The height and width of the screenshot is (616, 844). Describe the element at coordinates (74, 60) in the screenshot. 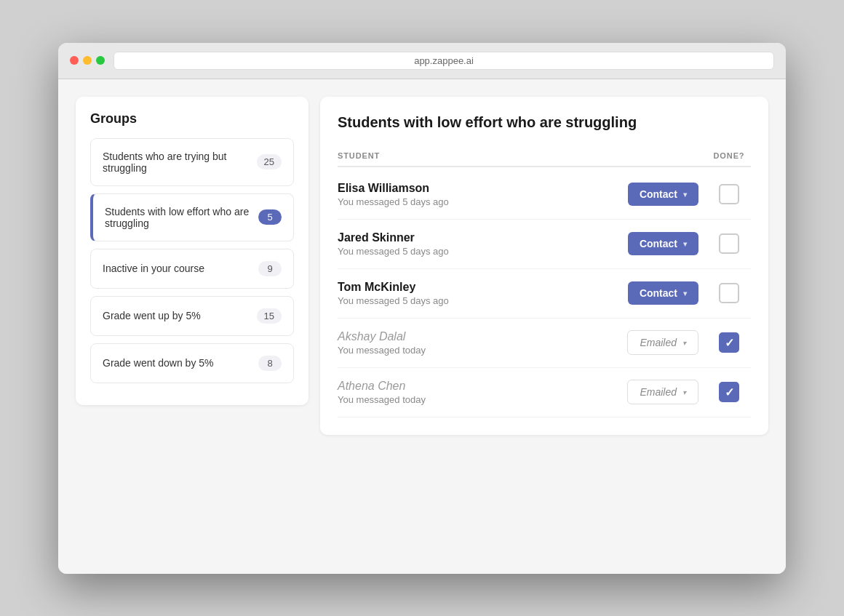

I see `close-button` at that location.